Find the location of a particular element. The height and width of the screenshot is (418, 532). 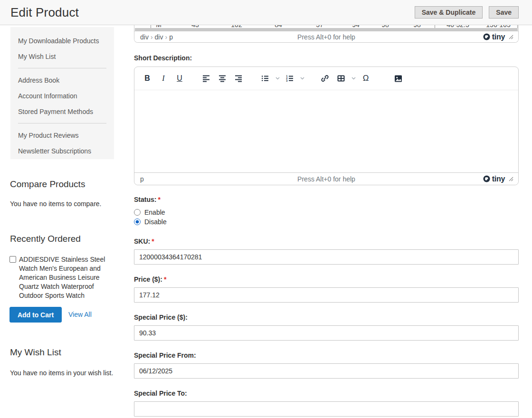

sidebar-item-address-book: Address Book is located at coordinates (62, 80).